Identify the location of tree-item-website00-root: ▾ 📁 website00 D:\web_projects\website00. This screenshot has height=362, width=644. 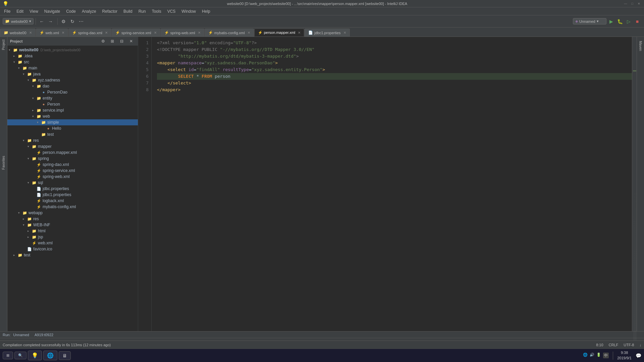
(72, 50).